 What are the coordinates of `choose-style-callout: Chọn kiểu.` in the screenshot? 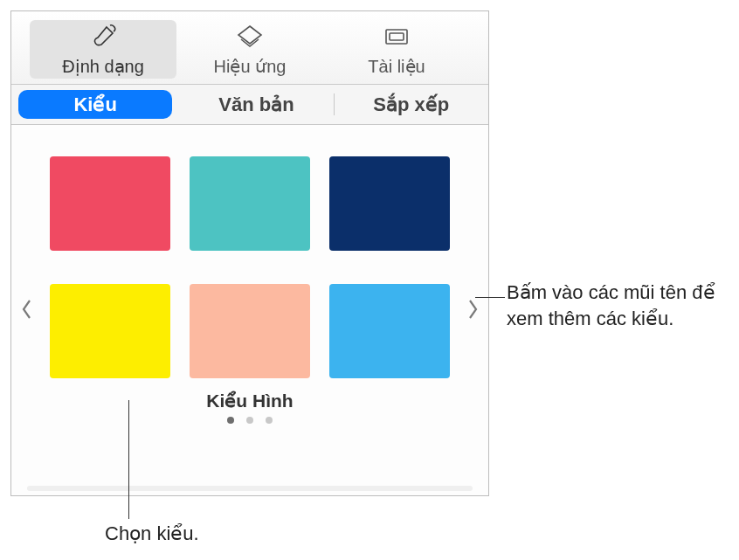 It's located at (152, 534).